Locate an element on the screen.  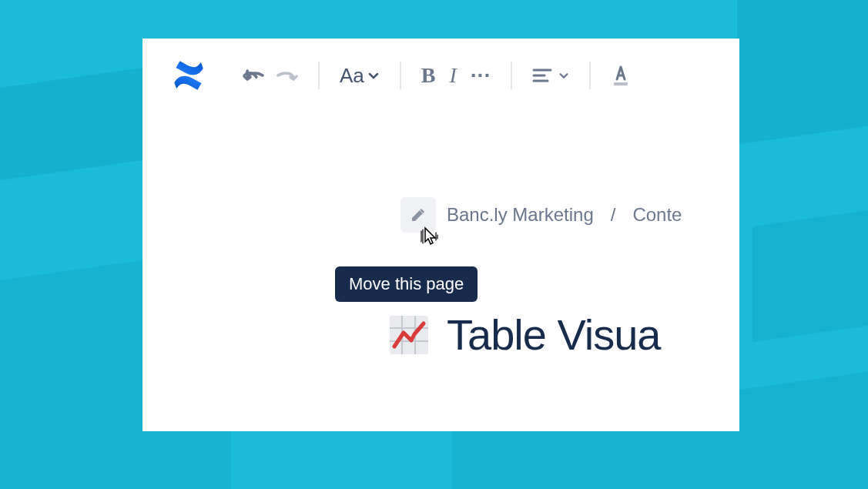
undo-button is located at coordinates (254, 75).